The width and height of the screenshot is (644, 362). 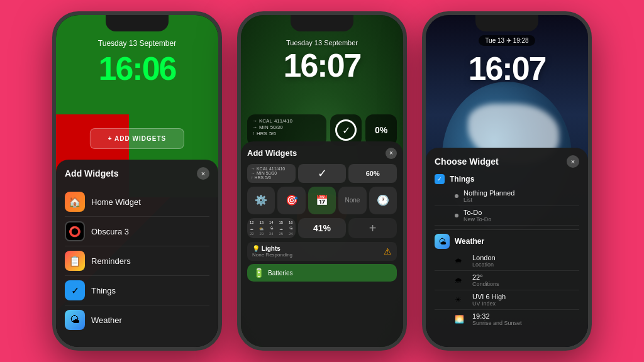 What do you see at coordinates (486, 284) in the screenshot?
I see `weather-conditions-sub: Conditions` at bounding box center [486, 284].